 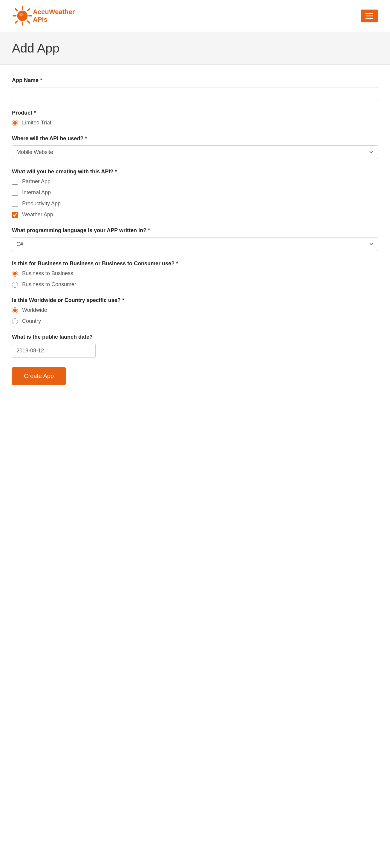 I want to click on creating-label: What will you be creating with this API?…, so click(x=195, y=172).